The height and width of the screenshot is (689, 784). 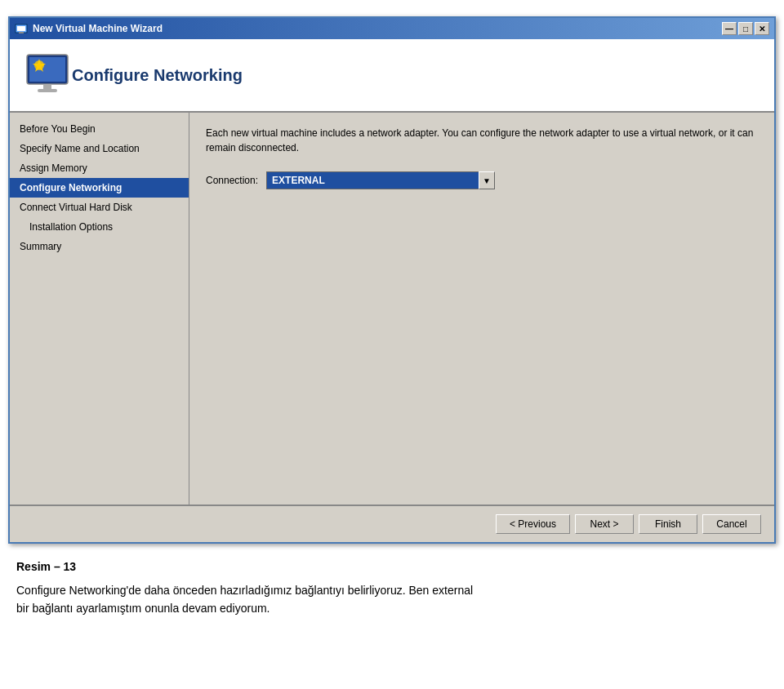 What do you see at coordinates (392, 29) in the screenshot?
I see `title-bar: New Virtual Machine Wizard — □ ✕` at bounding box center [392, 29].